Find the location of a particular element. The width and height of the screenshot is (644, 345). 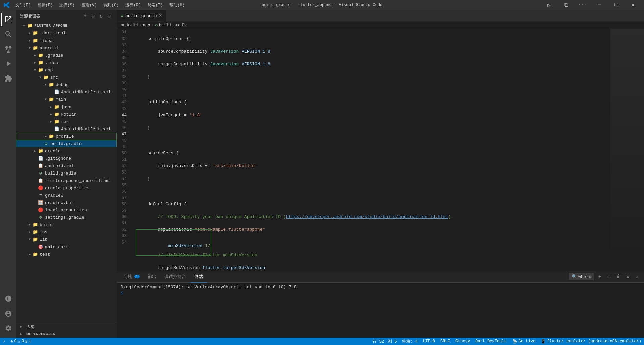

panel-maximize-button: ∧ is located at coordinates (628, 277).